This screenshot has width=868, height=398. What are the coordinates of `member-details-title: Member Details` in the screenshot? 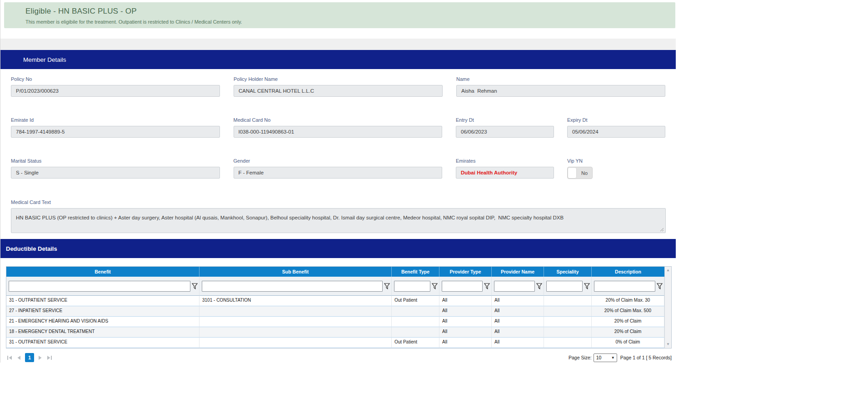 It's located at (45, 60).